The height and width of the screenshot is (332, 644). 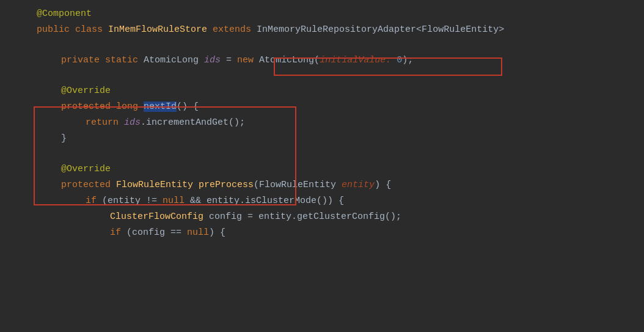 What do you see at coordinates (83, 60) in the screenshot?
I see `keyword: private` at bounding box center [83, 60].